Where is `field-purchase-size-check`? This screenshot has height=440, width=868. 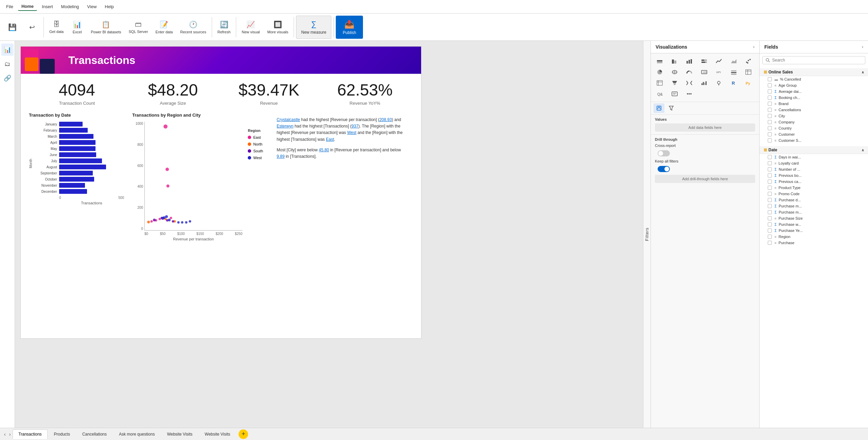
field-purchase-size-check is located at coordinates (770, 218).